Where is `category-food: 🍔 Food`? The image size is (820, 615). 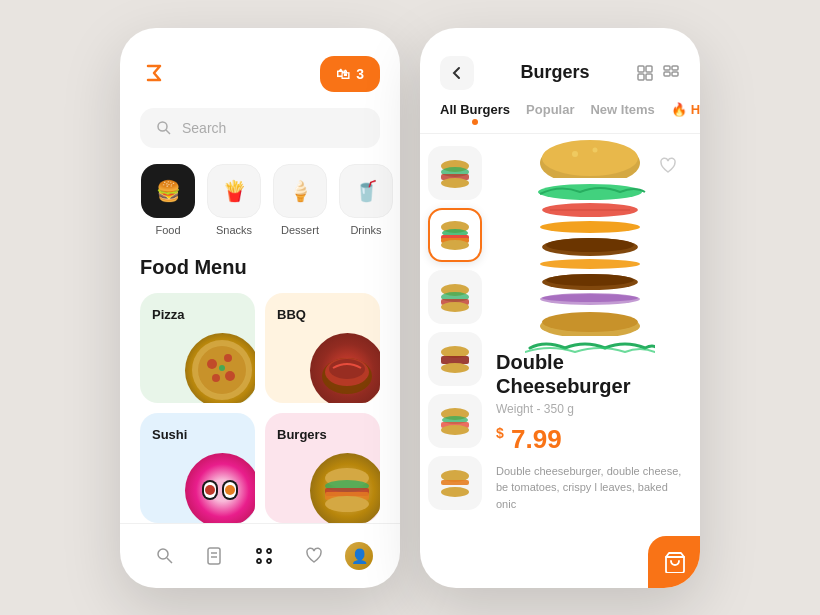
category-food: 🍔 Food is located at coordinates (168, 200).